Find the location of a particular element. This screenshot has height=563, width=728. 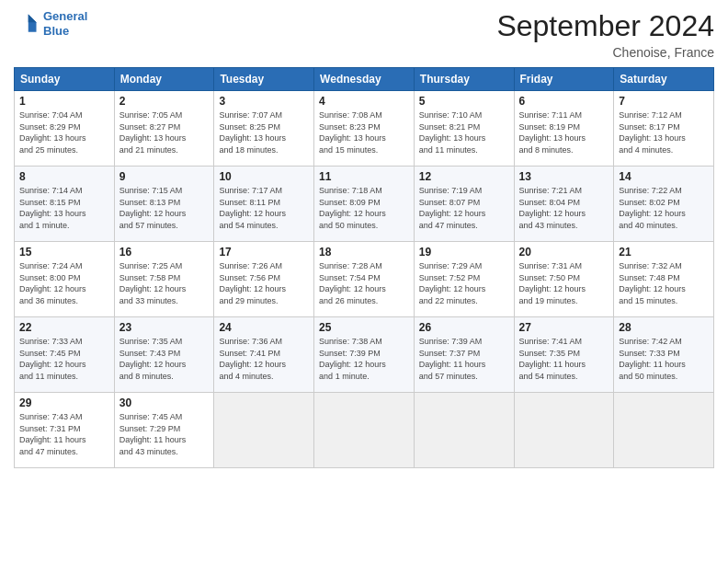

day-number: 28 is located at coordinates (664, 327).